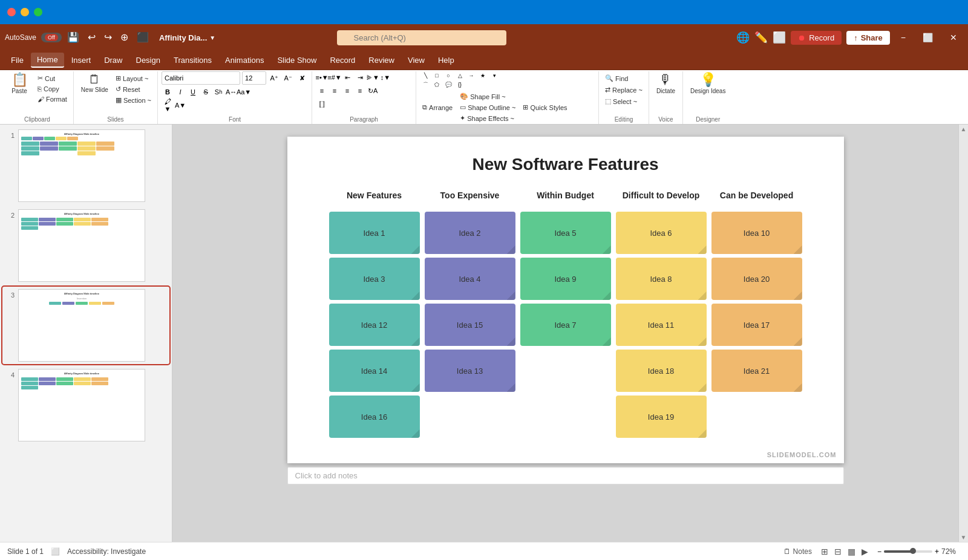  What do you see at coordinates (448, 85) in the screenshot?
I see `shape-callout: 💬` at bounding box center [448, 85].